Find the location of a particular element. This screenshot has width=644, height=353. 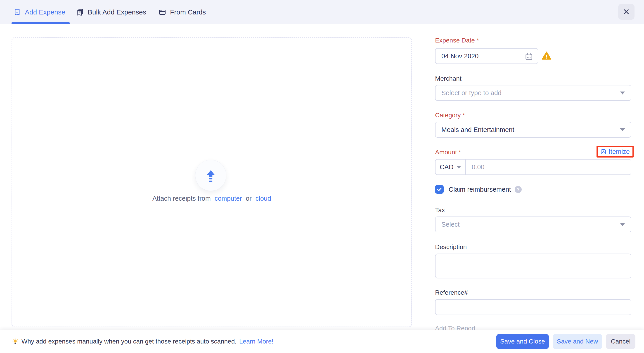

tab-label: Bulk Add Expenses is located at coordinates (117, 12).